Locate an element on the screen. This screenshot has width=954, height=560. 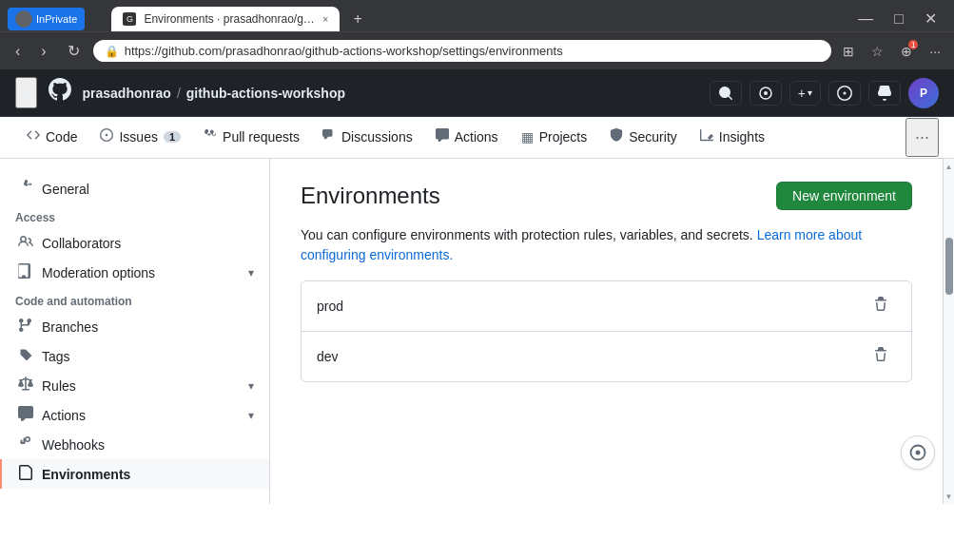
environment-dev-delete-button is located at coordinates (881, 357).